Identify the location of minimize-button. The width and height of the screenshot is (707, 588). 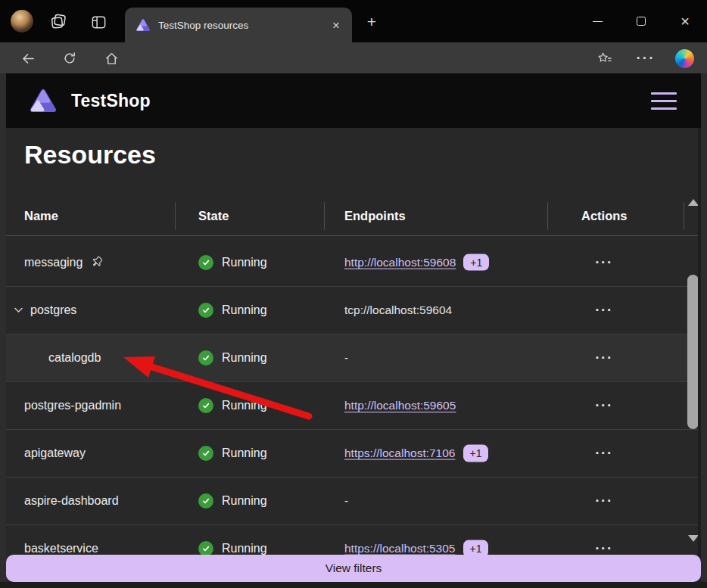
(597, 21).